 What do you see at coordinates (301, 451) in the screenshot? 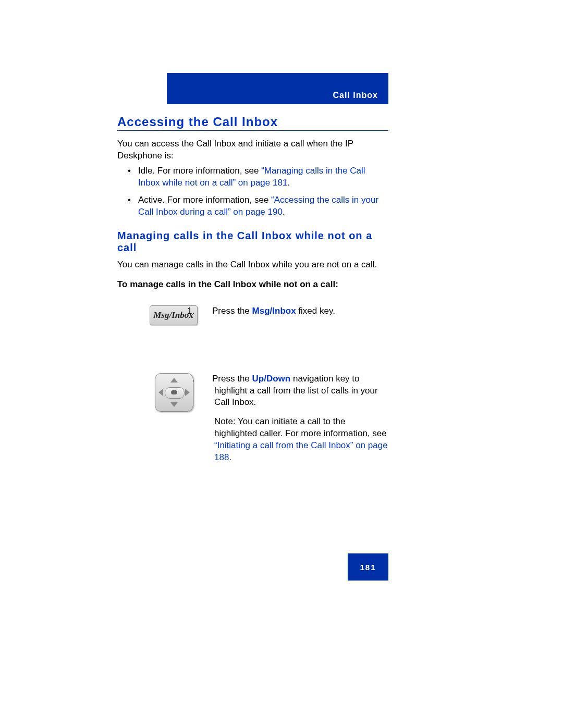
I see `cross-reference-link: “Initiating a call from the Call Inbox” …` at bounding box center [301, 451].